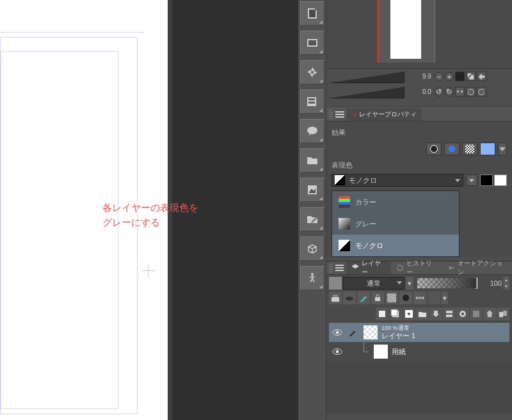 The height and width of the screenshot is (420, 512). I want to click on preview-toggle-button, so click(472, 180).